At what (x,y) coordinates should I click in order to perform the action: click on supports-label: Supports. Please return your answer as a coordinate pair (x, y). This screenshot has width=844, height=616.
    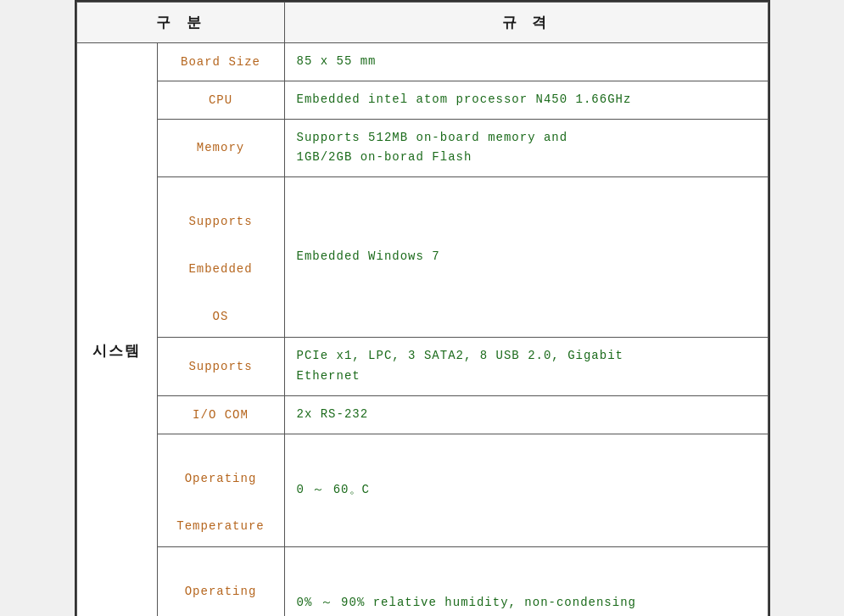
    Looking at the image, I should click on (221, 367).